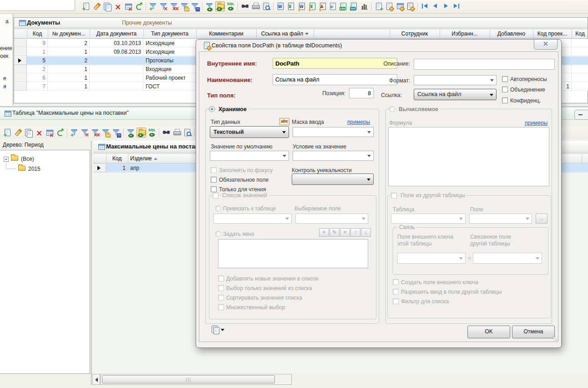 The width and height of the screenshot is (588, 388). Describe the element at coordinates (293, 254) in the screenshot. I see `explicit-values-listbox` at that location.